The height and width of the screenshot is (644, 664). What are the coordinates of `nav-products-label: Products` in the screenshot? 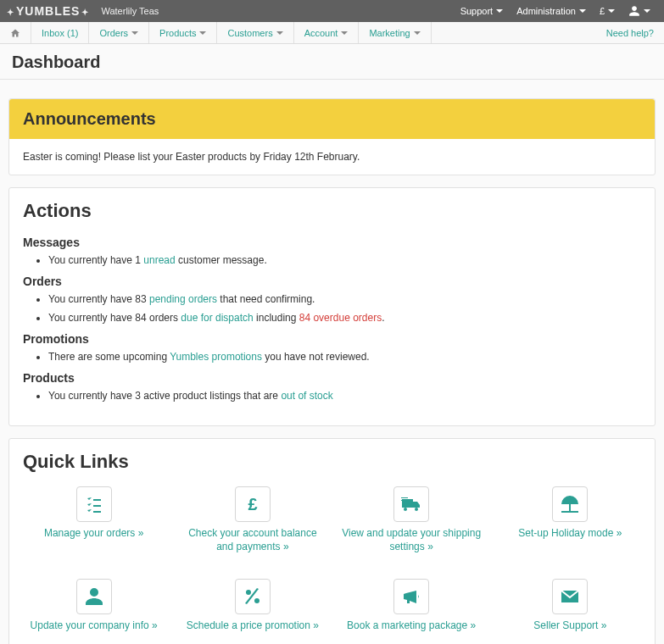 It's located at (178, 33).